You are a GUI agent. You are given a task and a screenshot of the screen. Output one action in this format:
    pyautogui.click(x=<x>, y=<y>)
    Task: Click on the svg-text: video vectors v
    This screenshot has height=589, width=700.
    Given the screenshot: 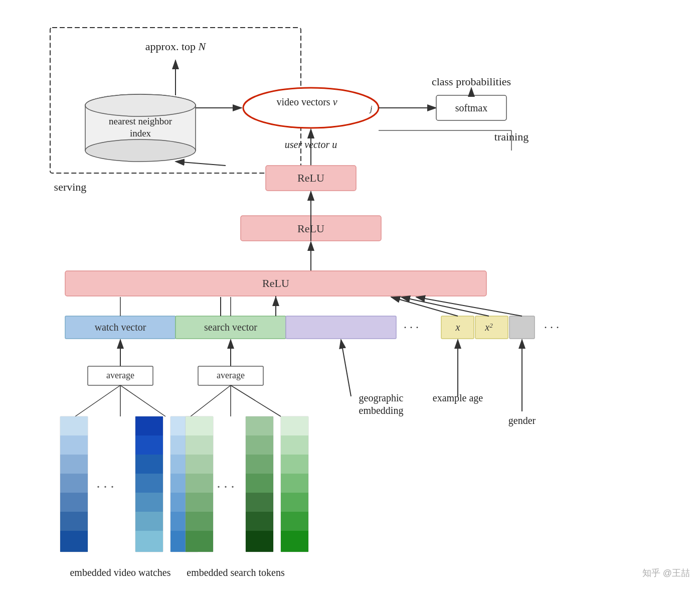 What is the action you would take?
    pyautogui.click(x=307, y=102)
    